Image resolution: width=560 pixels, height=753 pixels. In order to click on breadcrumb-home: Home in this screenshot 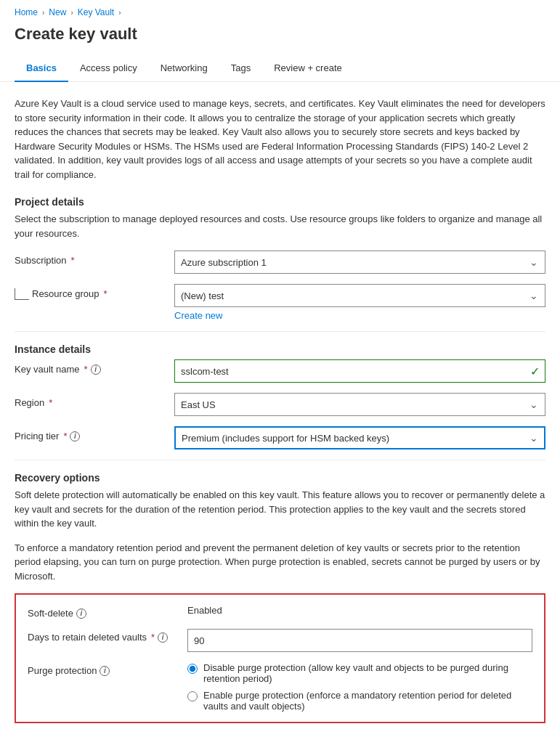, I will do `click(26, 12)`.